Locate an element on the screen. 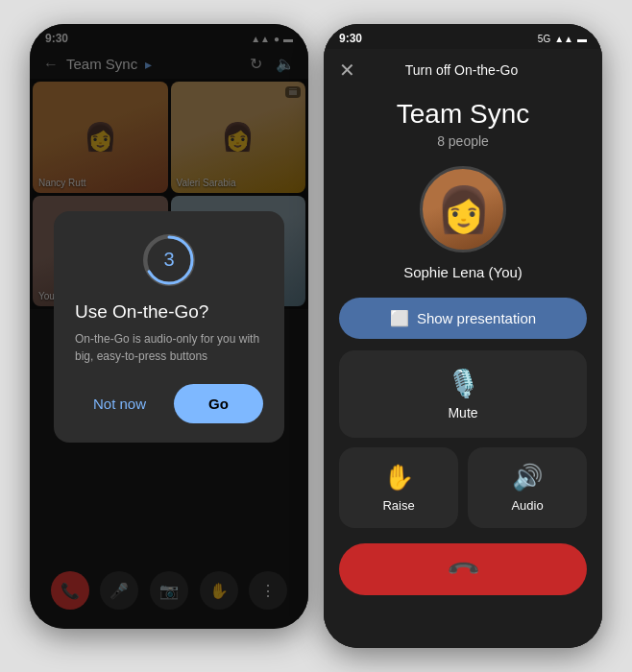  right-status-time: 9:30 is located at coordinates (351, 38).